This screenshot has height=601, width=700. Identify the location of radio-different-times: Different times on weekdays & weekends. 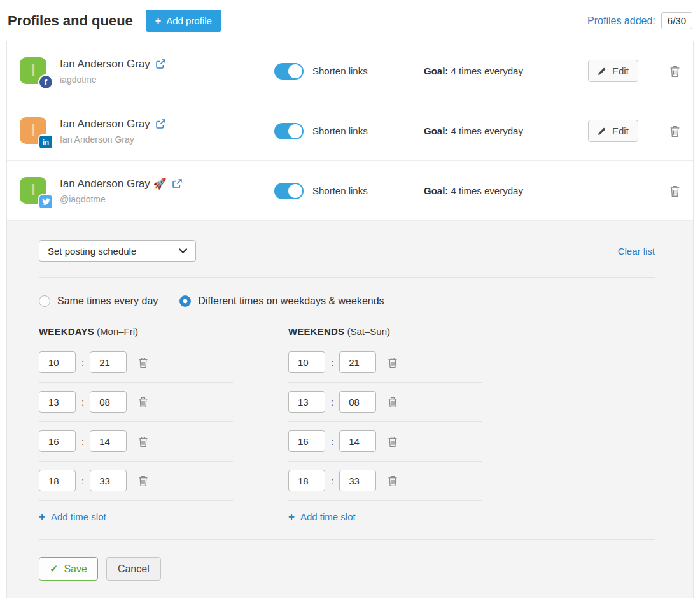
(281, 301).